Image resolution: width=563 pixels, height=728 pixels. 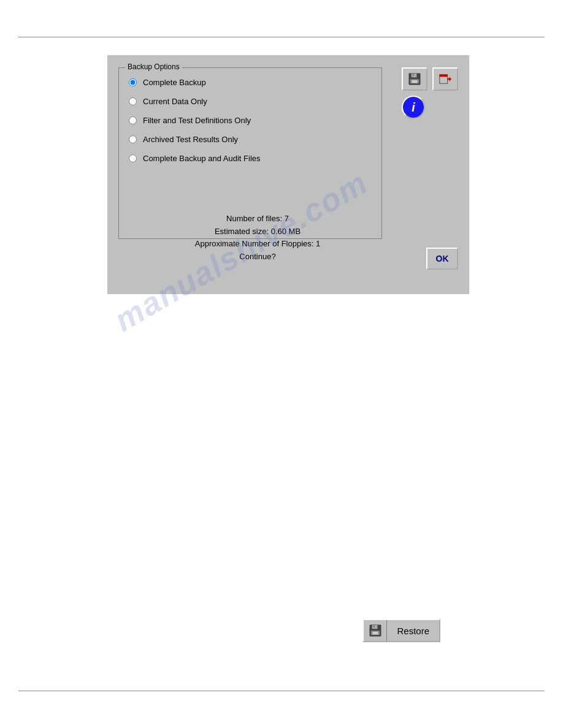 What do you see at coordinates (132, 140) in the screenshot?
I see `radio-archived` at bounding box center [132, 140].